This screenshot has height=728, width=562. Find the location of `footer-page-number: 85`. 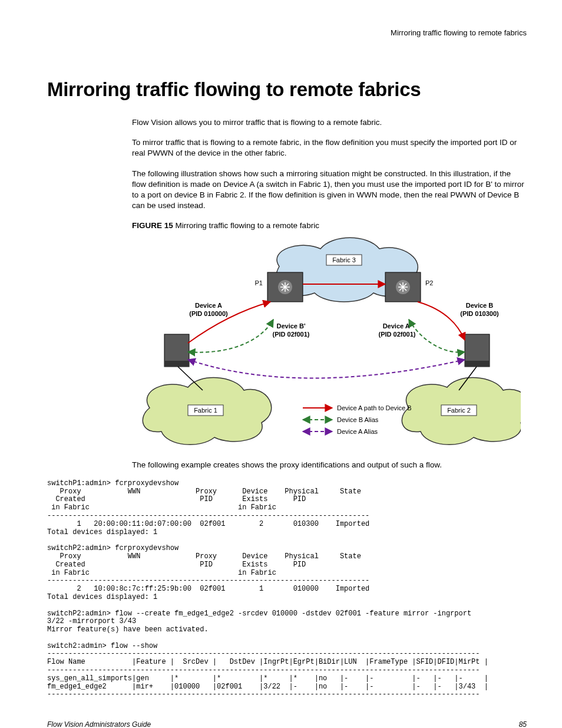

footer-page-number: 85 is located at coordinates (523, 724).